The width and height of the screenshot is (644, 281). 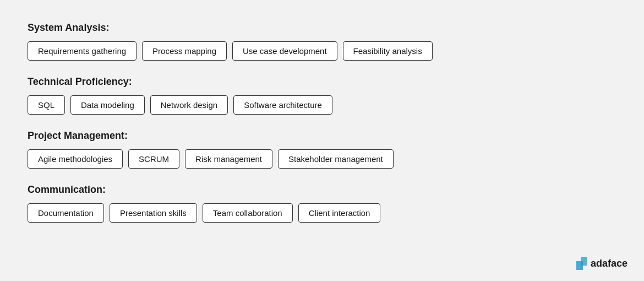 What do you see at coordinates (322, 159) in the screenshot?
I see `tags-row-project-management: Agile methodologiesSCRUMRisk managementS…` at bounding box center [322, 159].